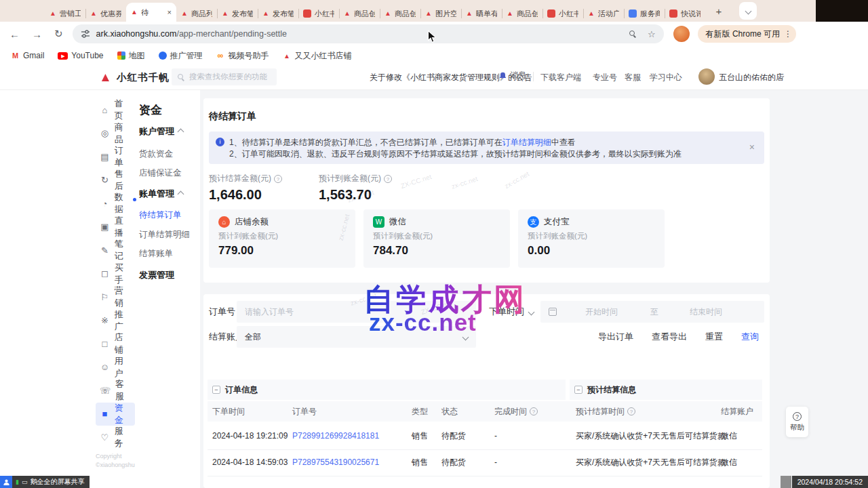  What do you see at coordinates (788, 34) in the screenshot?
I see `browser-menu-icon: ⋮` at bounding box center [788, 34].